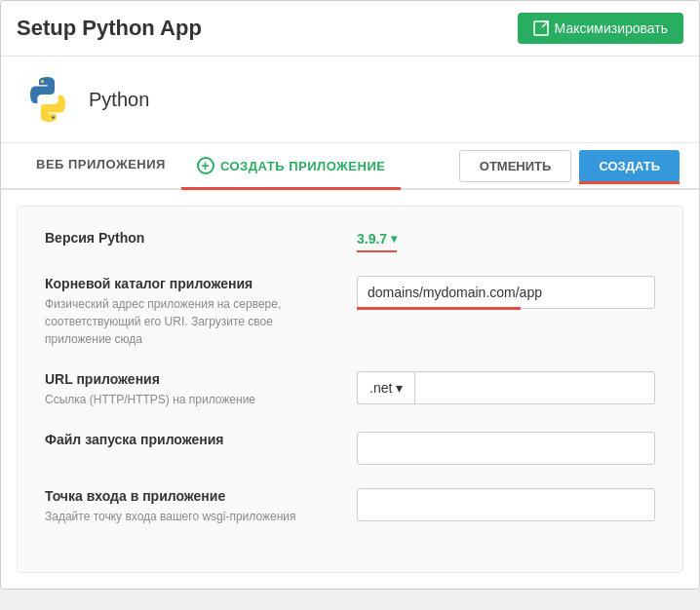 The height and width of the screenshot is (610, 700). What do you see at coordinates (191, 516) in the screenshot?
I see `entry-point-hint: Задайте точку входа вашего wsgi-приложен…` at bounding box center [191, 516].